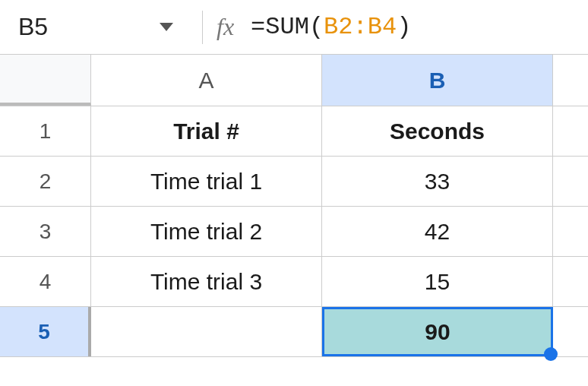 The width and height of the screenshot is (588, 386). What do you see at coordinates (46, 231) in the screenshot?
I see `row-header-3: 3` at bounding box center [46, 231].